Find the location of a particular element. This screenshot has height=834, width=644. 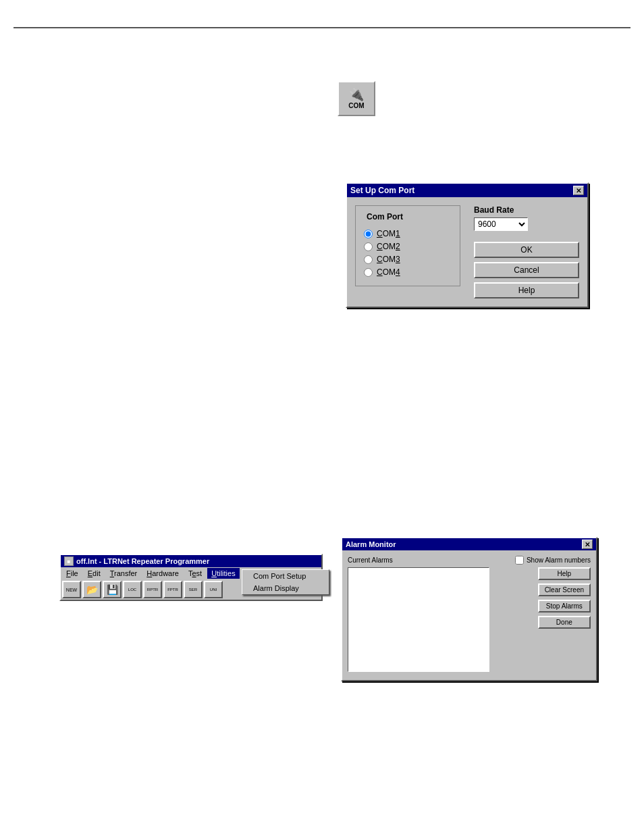

menu-edit: Edit is located at coordinates (95, 573).